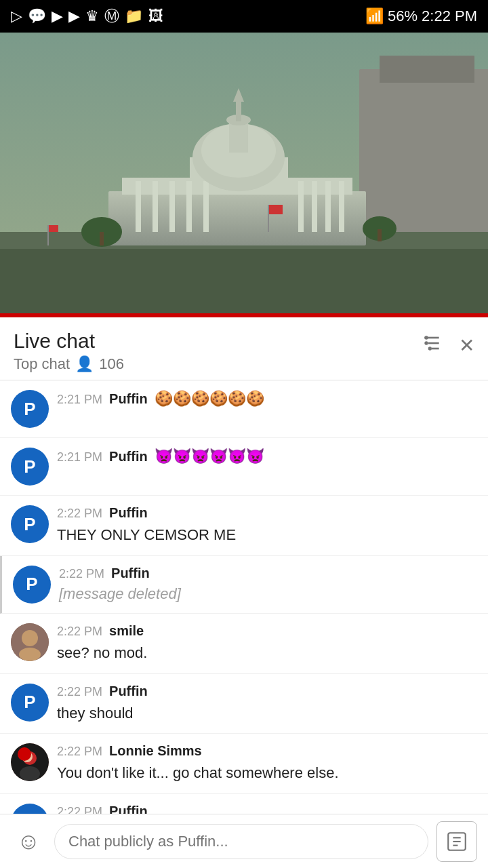  Describe the element at coordinates (244, 841) in the screenshot. I see `chat-input-bar: ☺` at that location.